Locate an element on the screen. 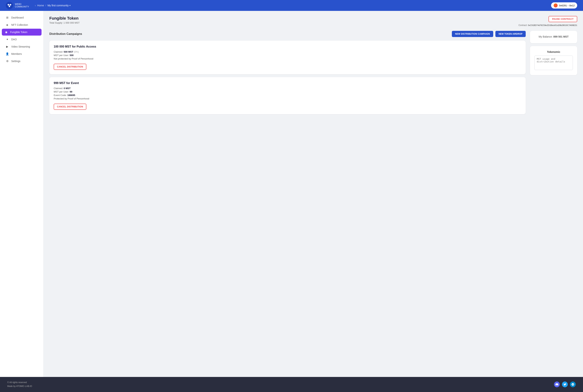  wallet-avatar is located at coordinates (556, 6).